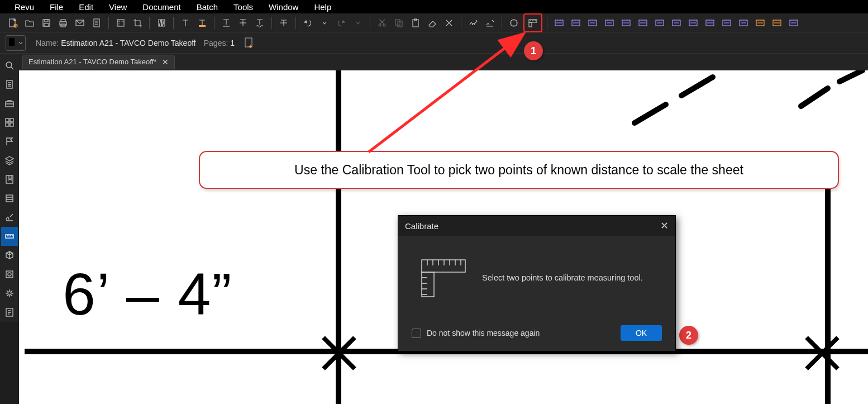 The width and height of the screenshot is (868, 404). Describe the element at coordinates (743, 23) in the screenshot. I see `radius-button` at that location.